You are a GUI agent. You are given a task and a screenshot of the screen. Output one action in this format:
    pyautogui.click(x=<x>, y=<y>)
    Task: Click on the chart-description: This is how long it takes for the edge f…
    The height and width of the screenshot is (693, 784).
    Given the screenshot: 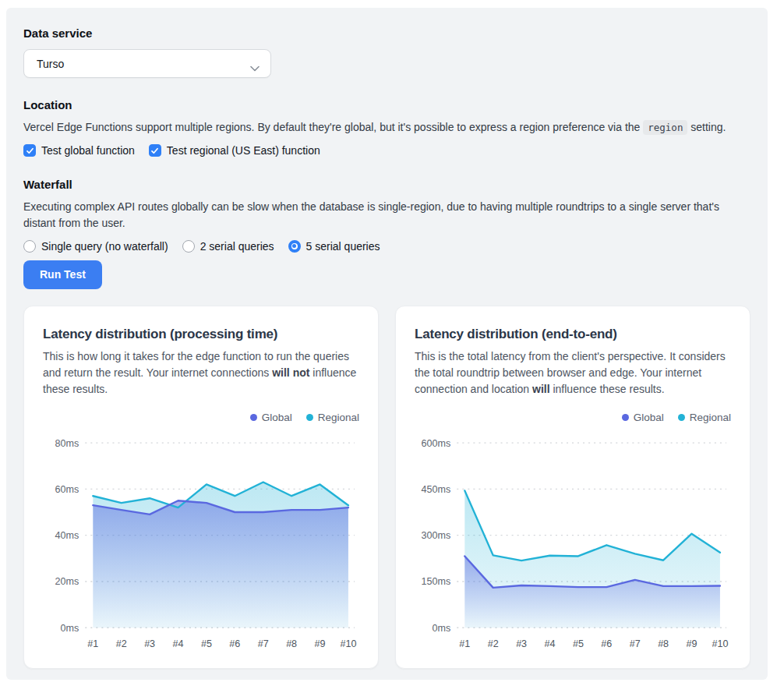 What is the action you would take?
    pyautogui.click(x=201, y=373)
    